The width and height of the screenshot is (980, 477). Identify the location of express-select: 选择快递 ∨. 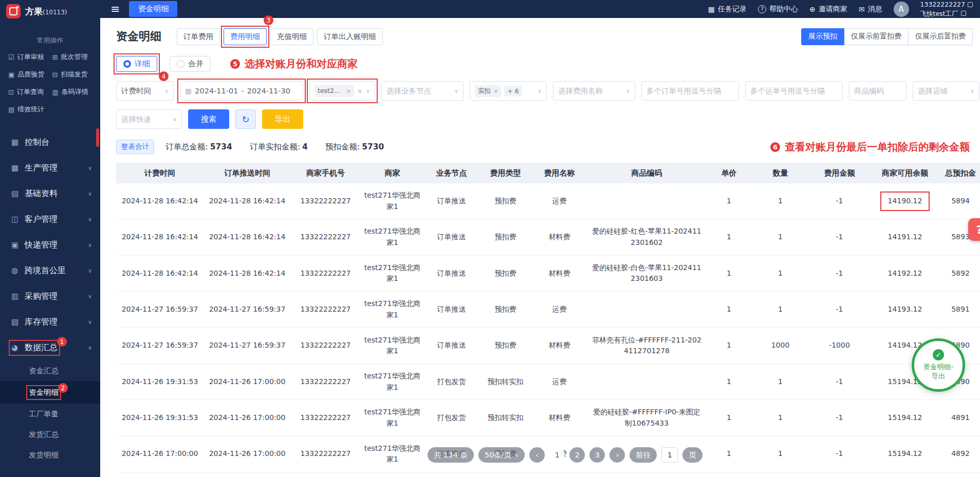
(149, 119).